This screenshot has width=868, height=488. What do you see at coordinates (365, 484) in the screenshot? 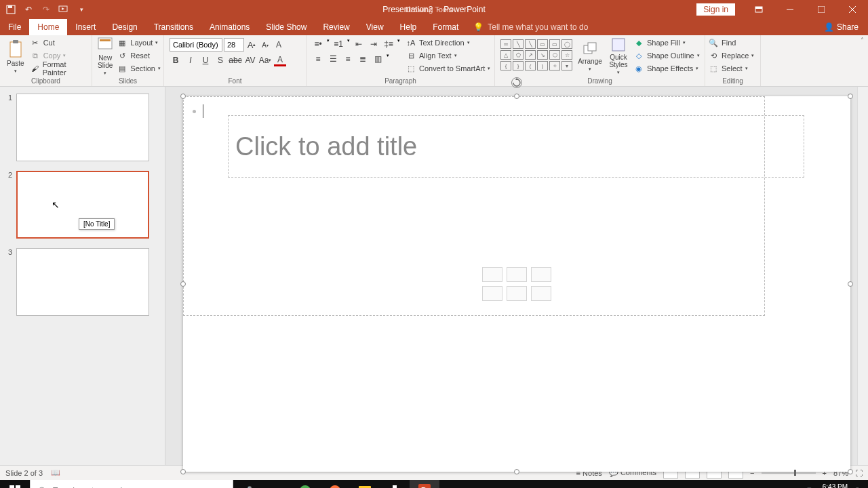
I see `taskbar-explorer-icon` at bounding box center [365, 484].